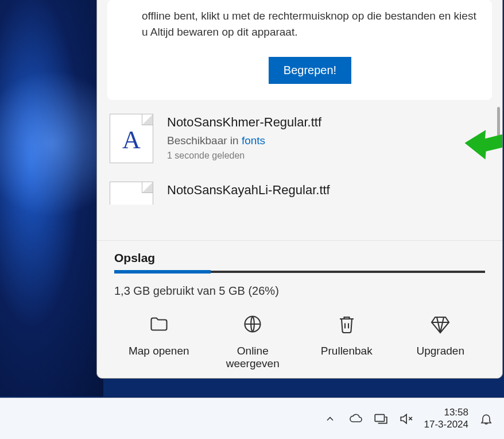  What do you see at coordinates (446, 413) in the screenshot?
I see `taskbar-time: 13:58` at bounding box center [446, 413].